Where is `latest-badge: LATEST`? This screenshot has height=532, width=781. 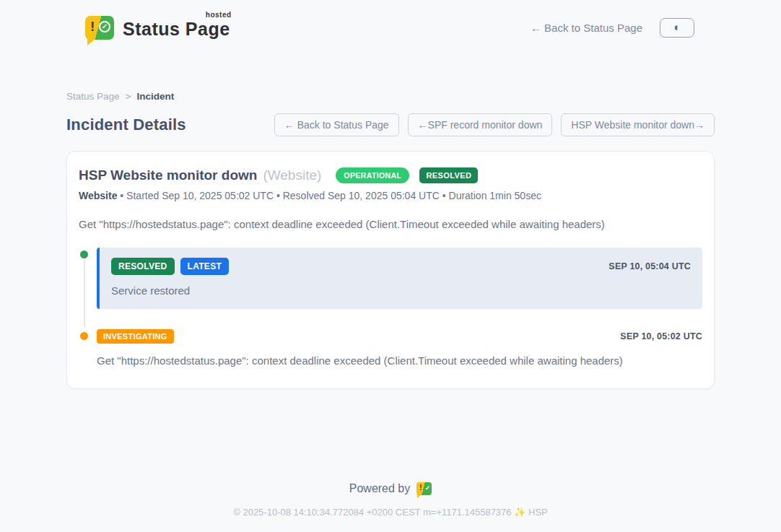 latest-badge: LATEST is located at coordinates (205, 266).